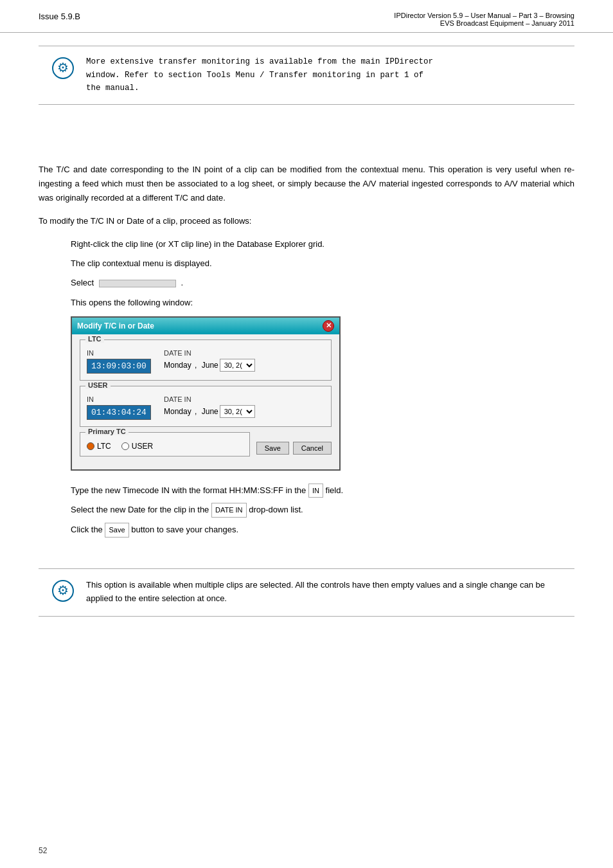 This screenshot has width=613, height=868. I want to click on dialog-actions: Save Cancel, so click(294, 448).